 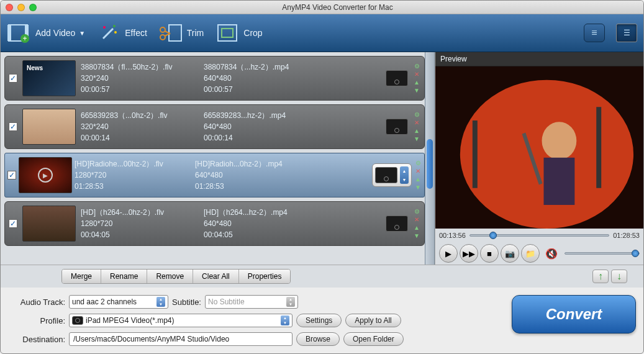 What do you see at coordinates (404, 175) in the screenshot?
I see `stepper-icon: ▲▼` at bounding box center [404, 175].